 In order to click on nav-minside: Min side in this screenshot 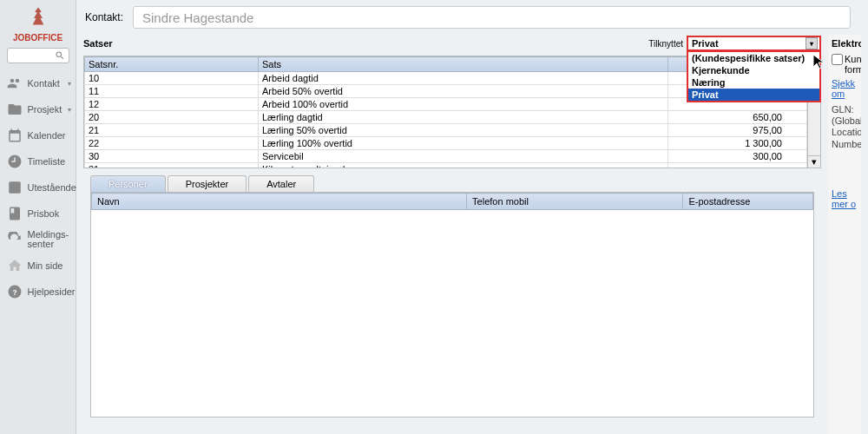, I will do `click(38, 266)`.